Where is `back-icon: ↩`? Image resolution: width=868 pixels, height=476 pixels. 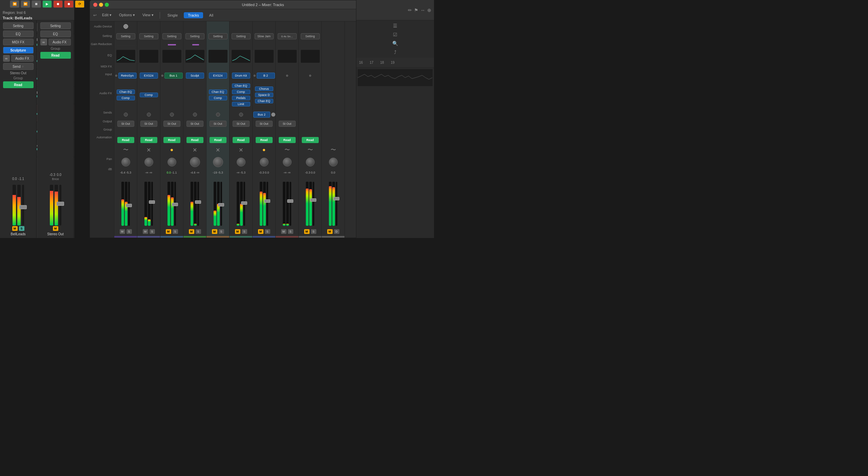
back-icon: ↩ is located at coordinates (95, 15).